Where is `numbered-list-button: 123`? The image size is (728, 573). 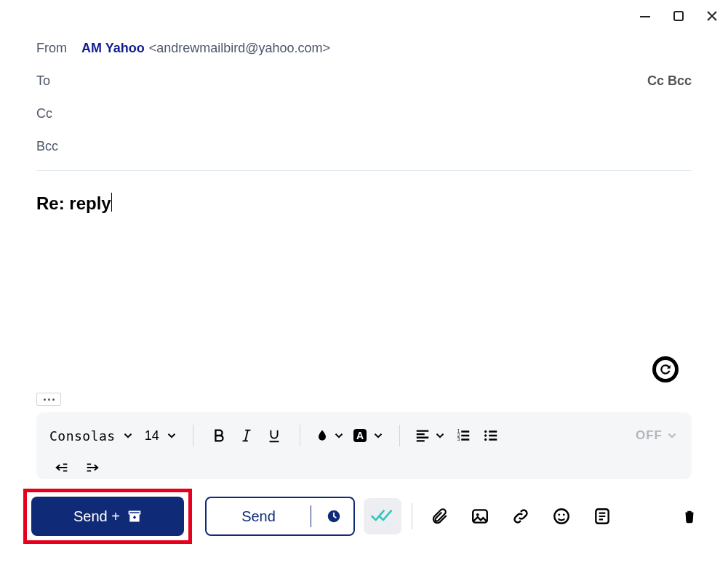 numbered-list-button: 123 is located at coordinates (463, 436).